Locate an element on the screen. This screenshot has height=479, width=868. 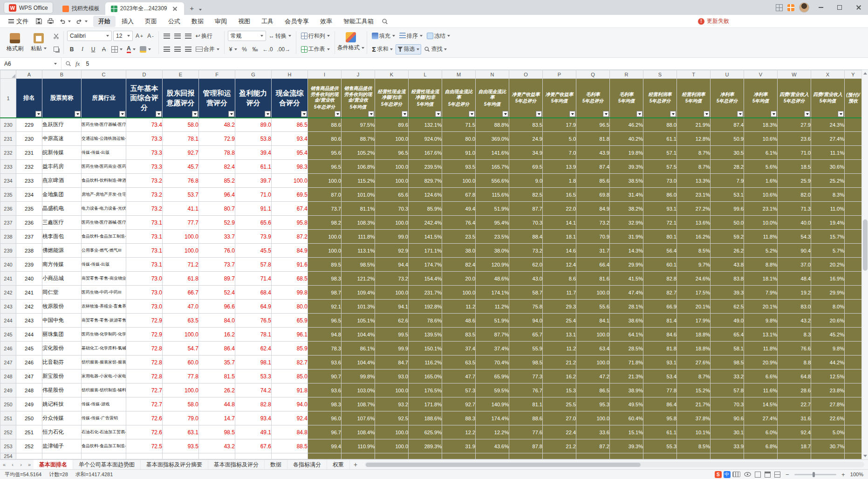
cell-metric: 21.9% is located at coordinates (694, 125).